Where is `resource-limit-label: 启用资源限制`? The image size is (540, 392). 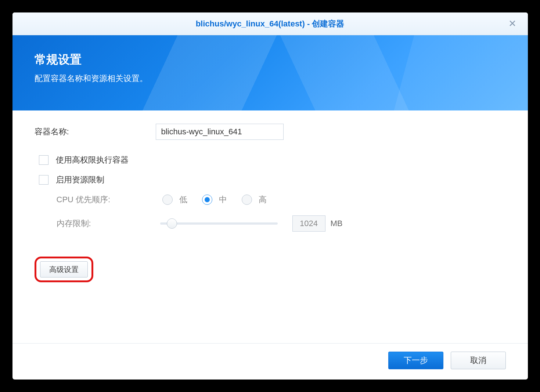 resource-limit-label: 启用资源限制 is located at coordinates (80, 180).